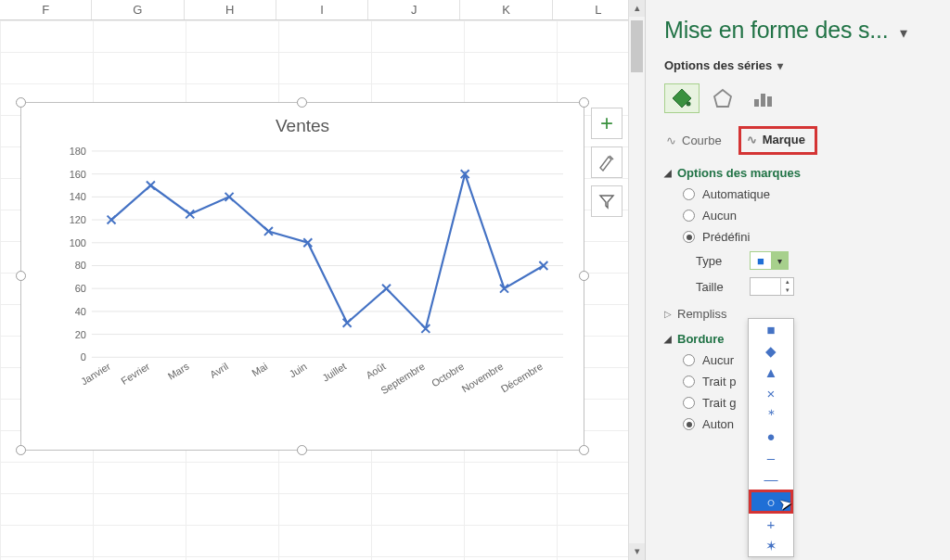 This screenshot has height=560, width=950. I want to click on section-fill-label: Rempliss, so click(701, 313).